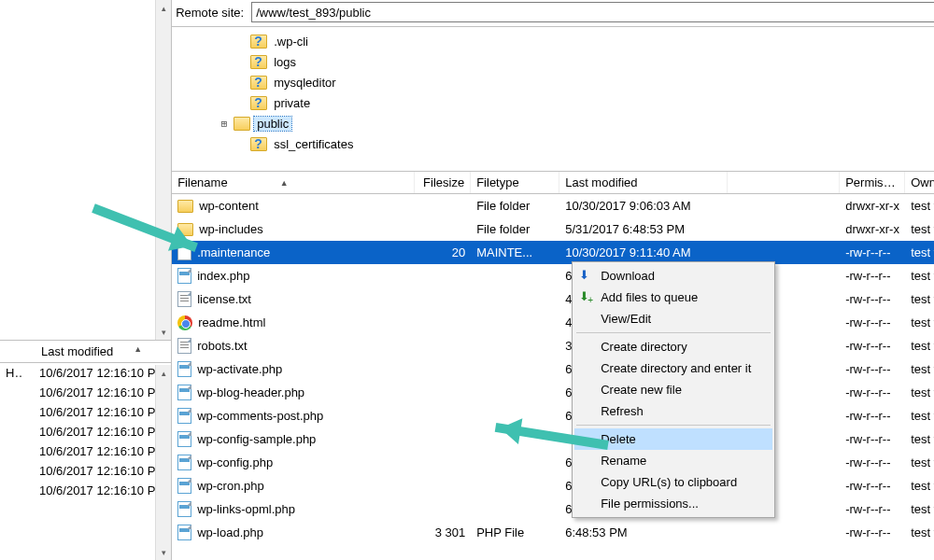 The image size is (934, 560). I want to click on ctx-refresh: Refresh, so click(673, 411).